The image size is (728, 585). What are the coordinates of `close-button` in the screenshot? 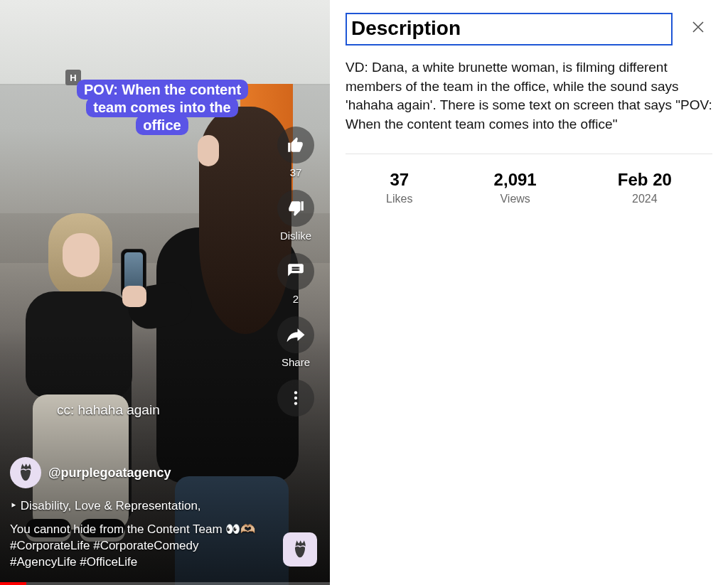 It's located at (698, 27).